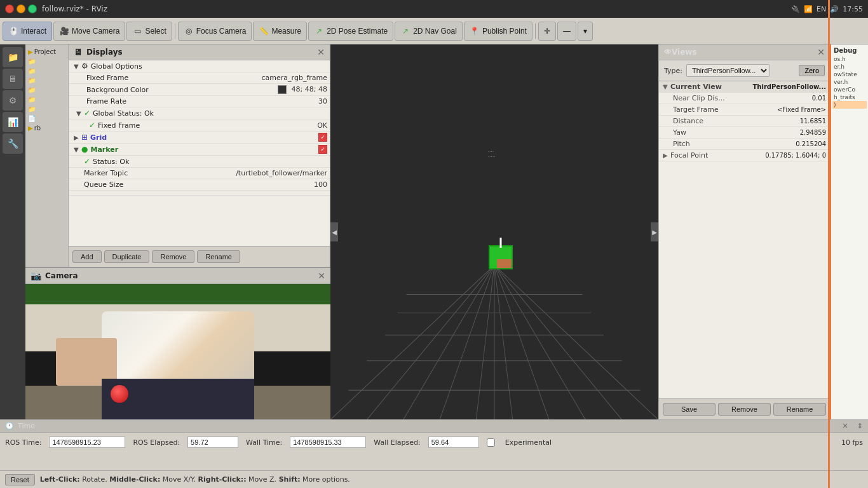  What do you see at coordinates (498, 31) in the screenshot?
I see `publish-point-button: 📍 Publish Point` at bounding box center [498, 31].